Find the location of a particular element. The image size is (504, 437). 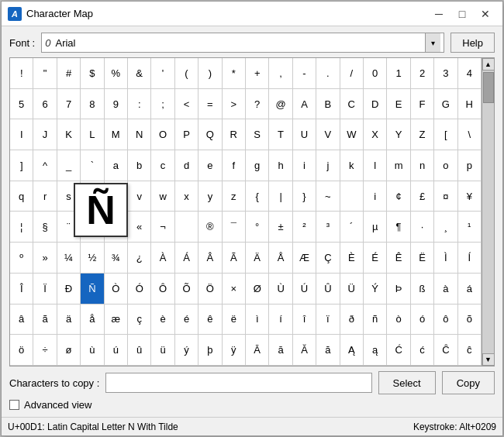

char-cell: ú is located at coordinates (116, 350).